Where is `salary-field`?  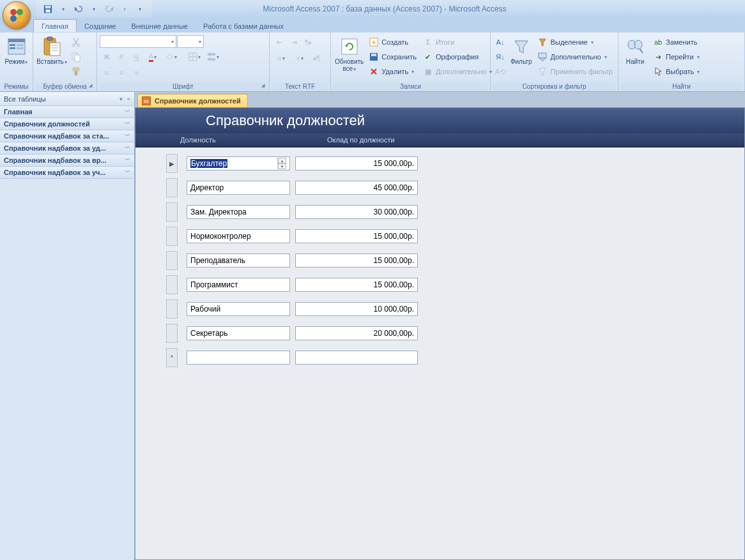
salary-field is located at coordinates (357, 358).